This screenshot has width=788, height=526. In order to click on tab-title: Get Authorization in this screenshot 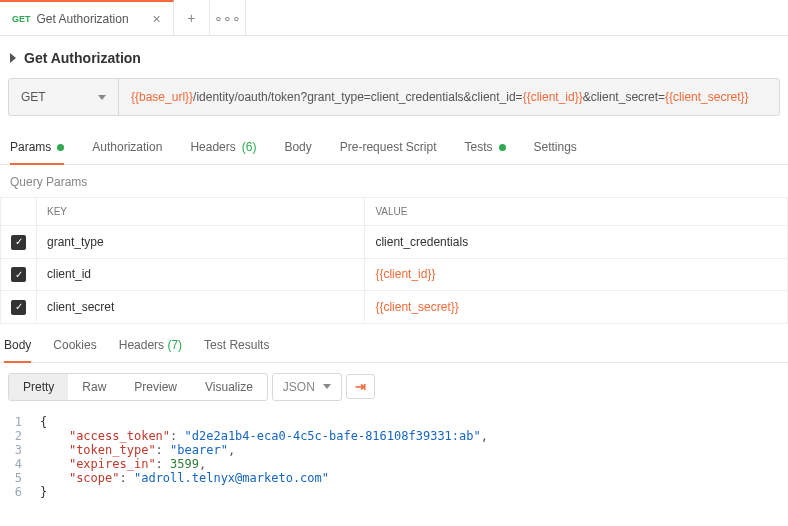, I will do `click(83, 19)`.